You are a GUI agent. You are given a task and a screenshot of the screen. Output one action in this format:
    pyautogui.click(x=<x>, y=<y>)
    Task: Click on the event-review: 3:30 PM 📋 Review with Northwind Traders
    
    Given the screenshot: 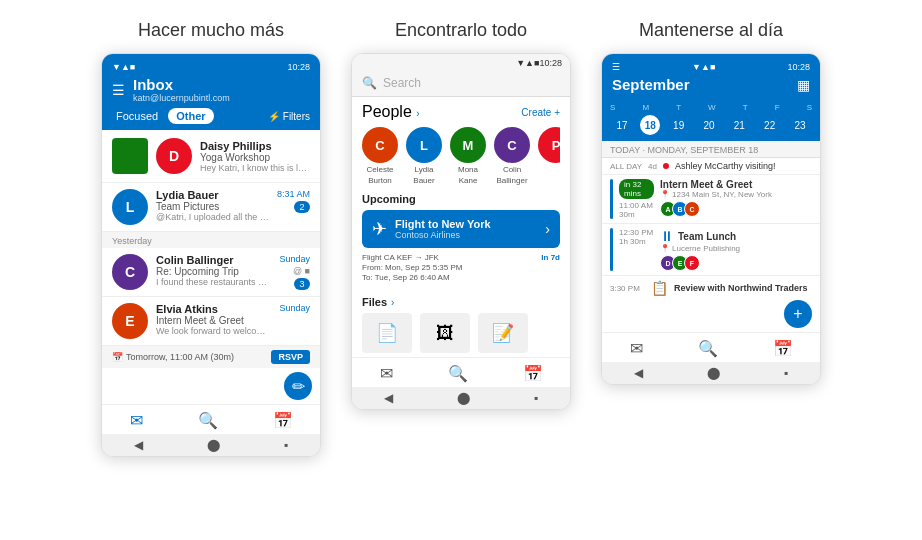 What is the action you would take?
    pyautogui.click(x=711, y=288)
    